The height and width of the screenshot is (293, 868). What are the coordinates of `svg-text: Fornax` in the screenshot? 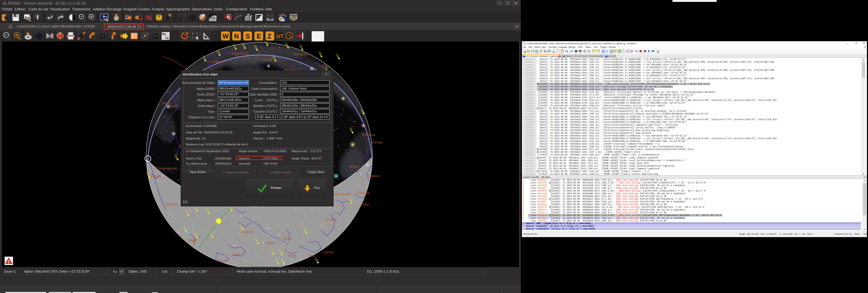 It's located at (377, 142).